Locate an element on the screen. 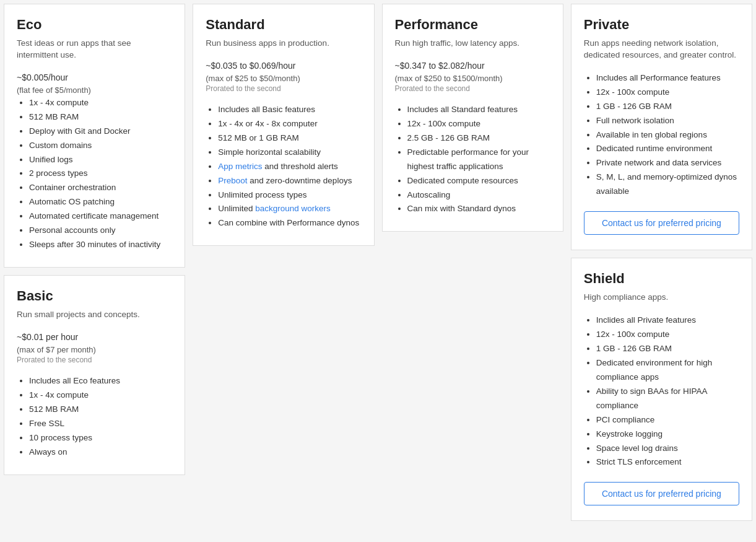 Image resolution: width=756 pixels, height=542 pixels. list-item: Includes all Basic features is located at coordinates (290, 110).